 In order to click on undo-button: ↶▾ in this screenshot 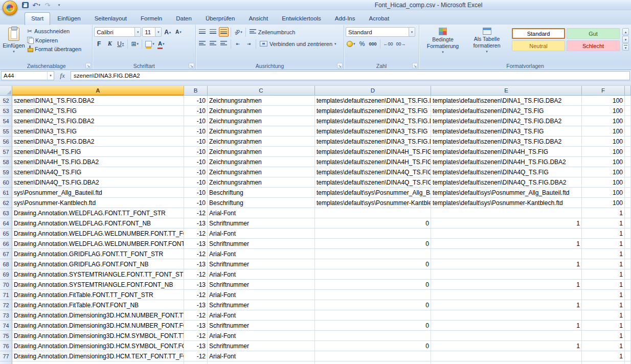, I will do `click(36, 5)`.